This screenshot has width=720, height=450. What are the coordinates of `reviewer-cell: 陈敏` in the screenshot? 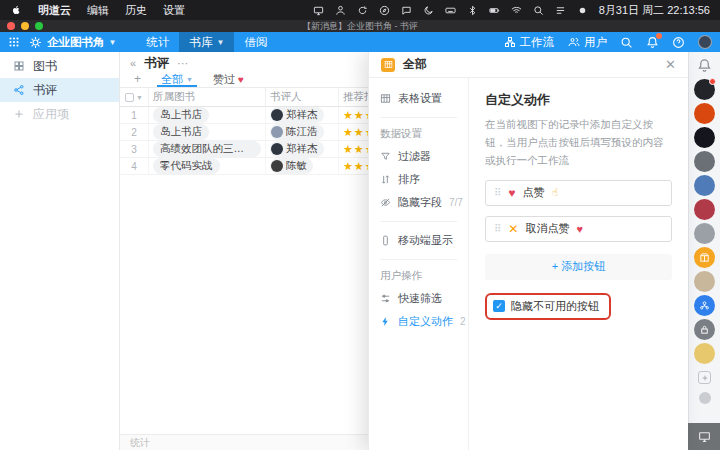 It's located at (302, 166).